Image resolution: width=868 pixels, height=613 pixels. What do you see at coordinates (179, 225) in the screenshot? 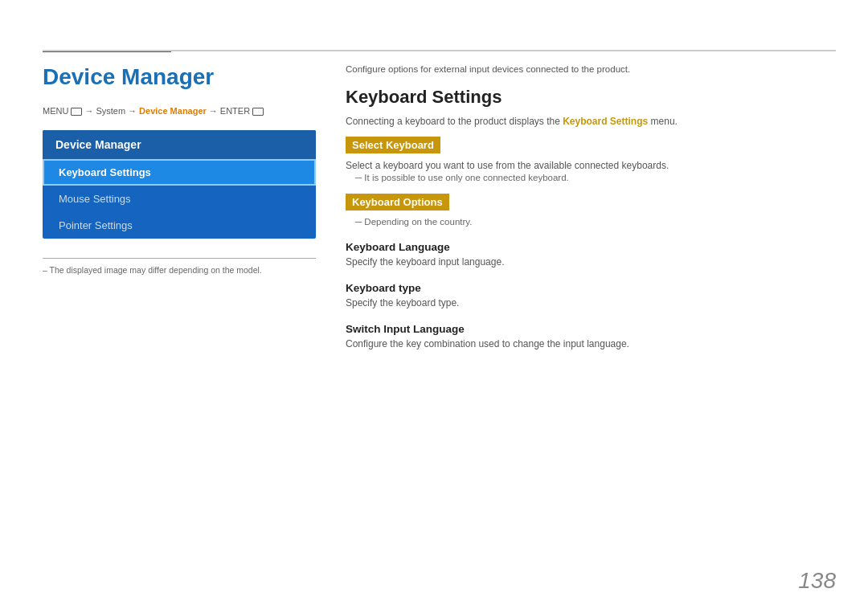
I see `menu-item-pointer-settings: Pointer Settings` at bounding box center [179, 225].